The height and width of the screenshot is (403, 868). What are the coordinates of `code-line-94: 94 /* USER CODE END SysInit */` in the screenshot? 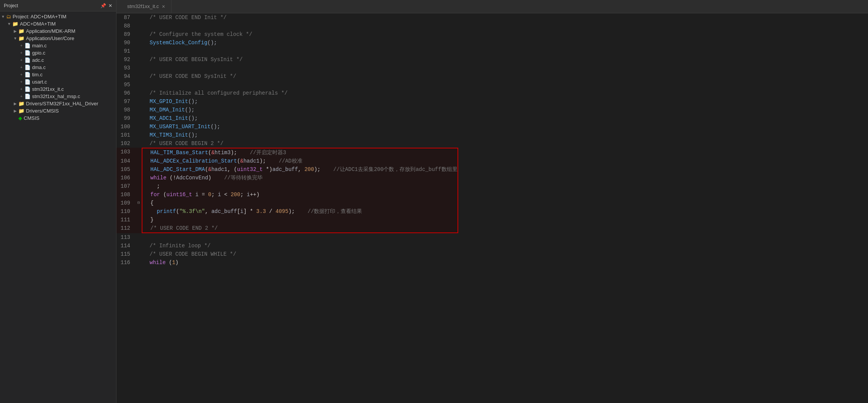 It's located at (287, 76).